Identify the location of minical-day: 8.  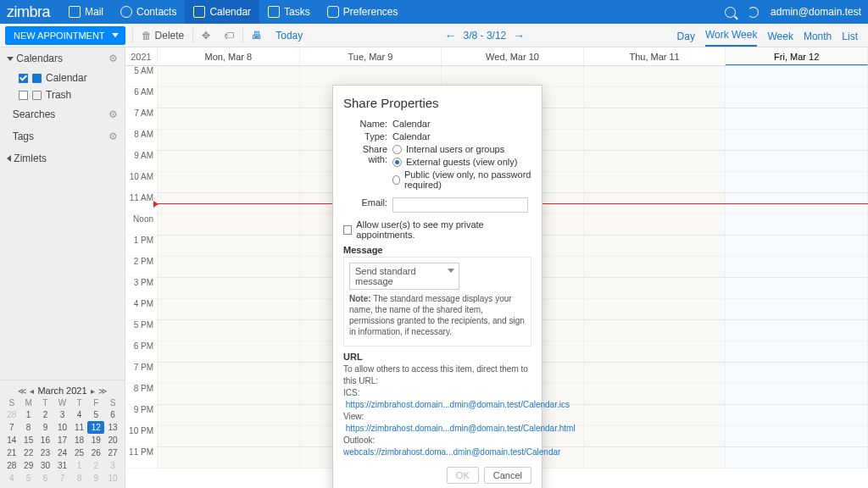
(80, 478).